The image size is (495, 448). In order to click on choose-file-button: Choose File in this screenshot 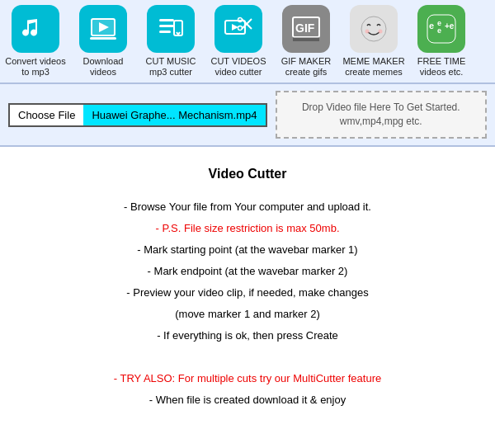, I will do `click(46, 116)`.